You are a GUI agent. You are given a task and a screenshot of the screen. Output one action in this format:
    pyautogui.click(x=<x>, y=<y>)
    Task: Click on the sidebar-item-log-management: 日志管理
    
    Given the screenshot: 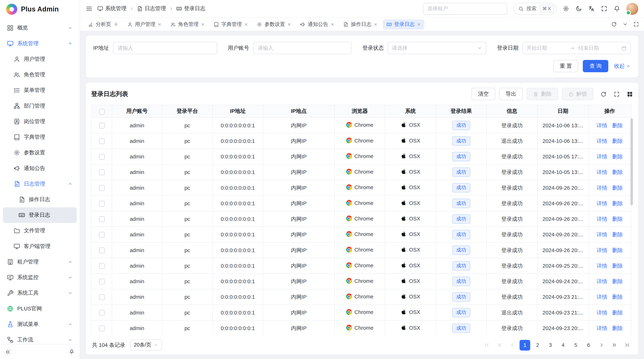 What is the action you would take?
    pyautogui.click(x=40, y=184)
    